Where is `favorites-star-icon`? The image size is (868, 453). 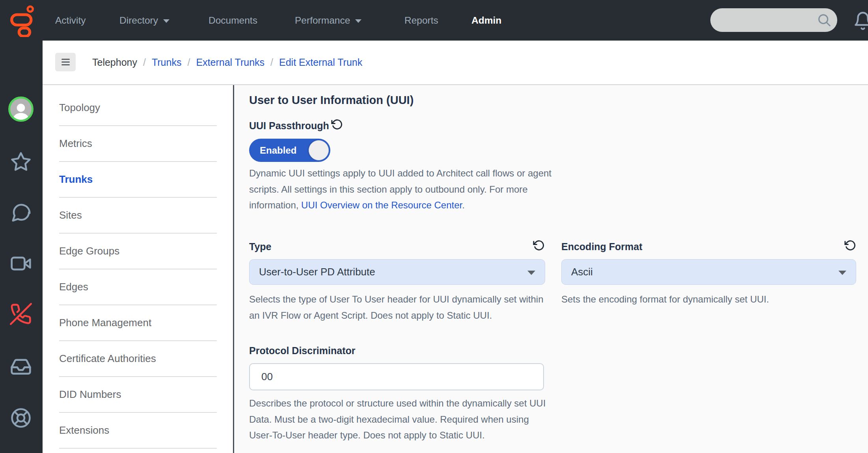
favorites-star-icon is located at coordinates (21, 162).